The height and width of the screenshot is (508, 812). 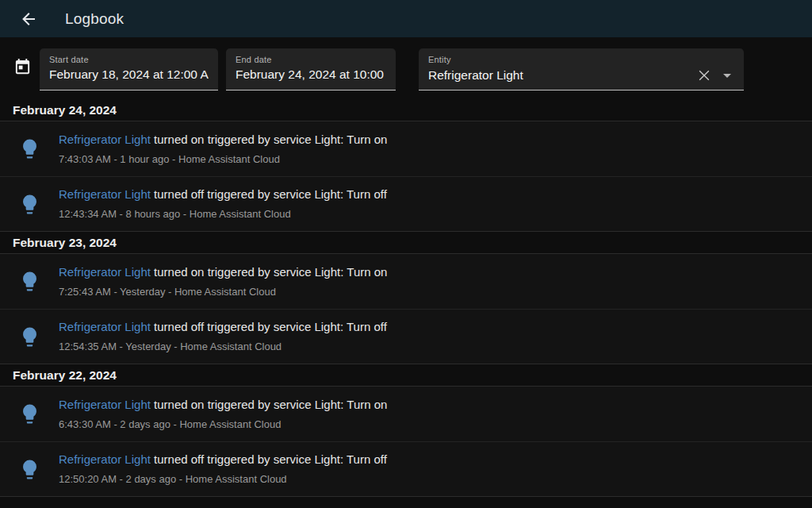 What do you see at coordinates (311, 70) in the screenshot?
I see `end-date-field: End date February 24, 2024 at 10:00 AM` at bounding box center [311, 70].